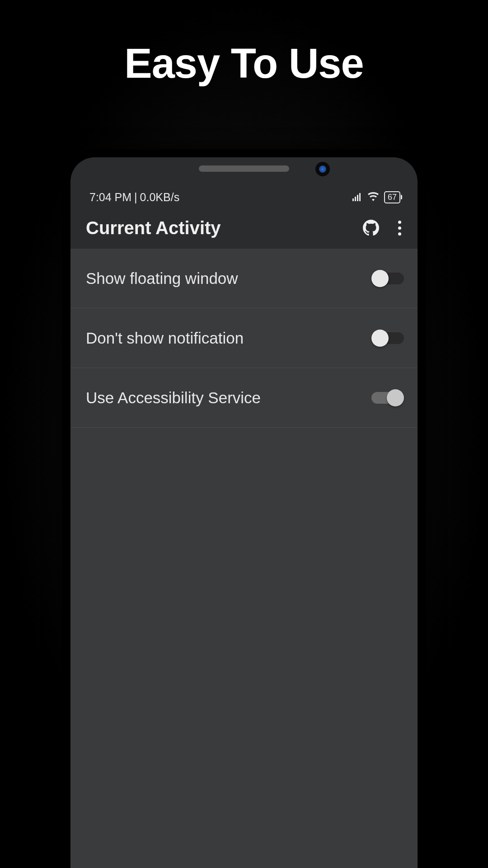 This screenshot has height=868, width=488. Describe the element at coordinates (392, 197) in the screenshot. I see `battery-icon: 67` at that location.